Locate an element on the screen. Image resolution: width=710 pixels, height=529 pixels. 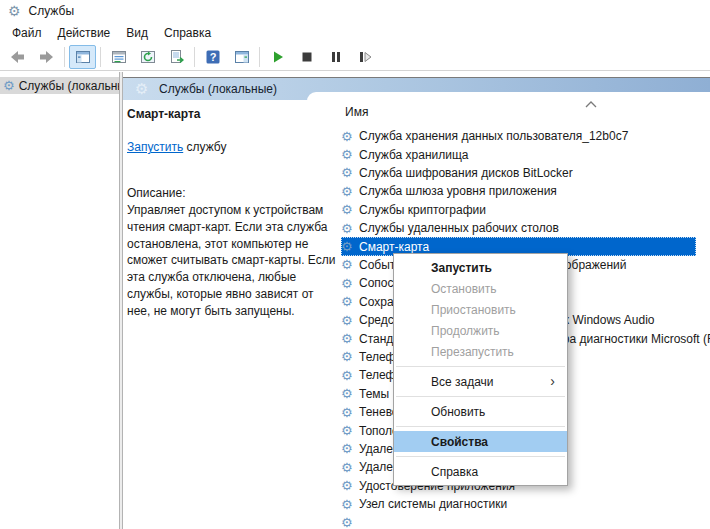
menu-item-restart: Перезапустить is located at coordinates (480, 352).